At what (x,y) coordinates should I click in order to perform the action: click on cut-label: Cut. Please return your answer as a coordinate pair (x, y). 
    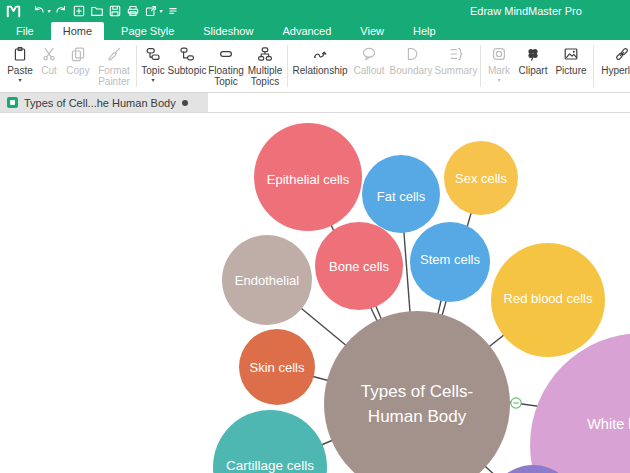
    Looking at the image, I should click on (49, 70).